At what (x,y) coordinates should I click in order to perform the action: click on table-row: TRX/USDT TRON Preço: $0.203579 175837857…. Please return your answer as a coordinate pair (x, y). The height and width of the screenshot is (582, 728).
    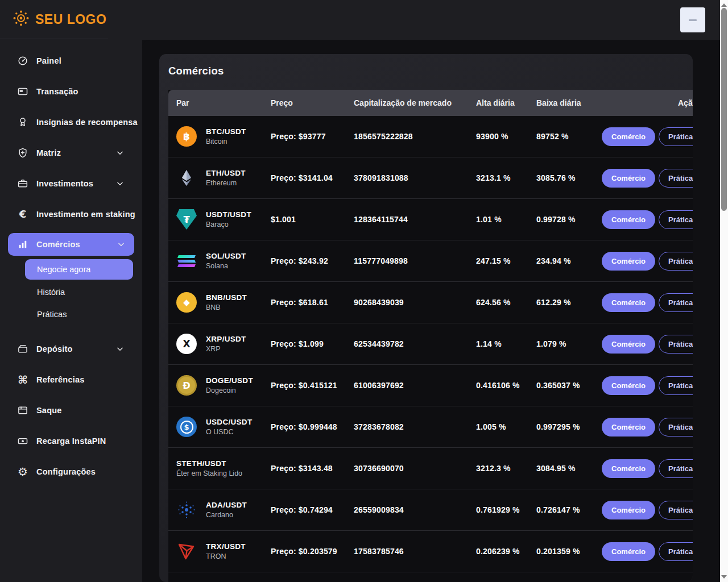
    Looking at the image, I should click on (431, 551).